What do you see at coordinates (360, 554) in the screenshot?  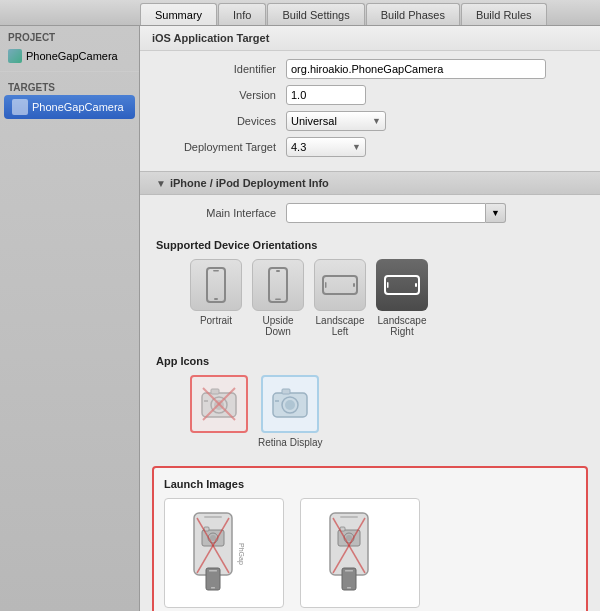 I see `launch-image-item-retina: Retina Display` at bounding box center [360, 554].